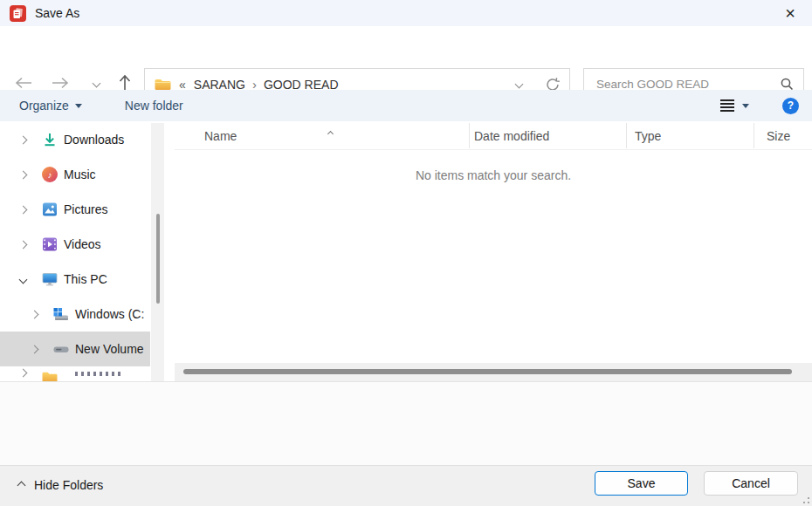 The width and height of the screenshot is (812, 506). Describe the element at coordinates (406, 485) in the screenshot. I see `footer-bar: Hide Folders Save Cancel` at that location.